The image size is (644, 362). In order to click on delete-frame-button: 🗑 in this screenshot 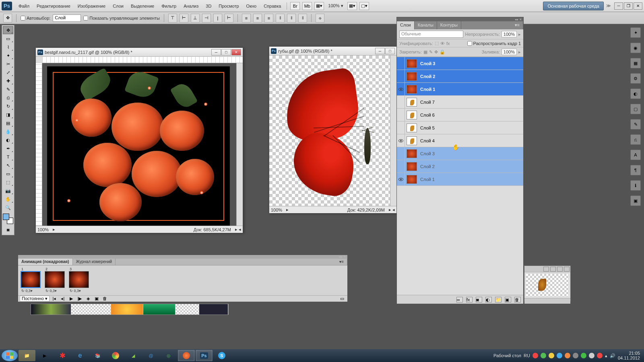, I will do `click(105, 298)`.